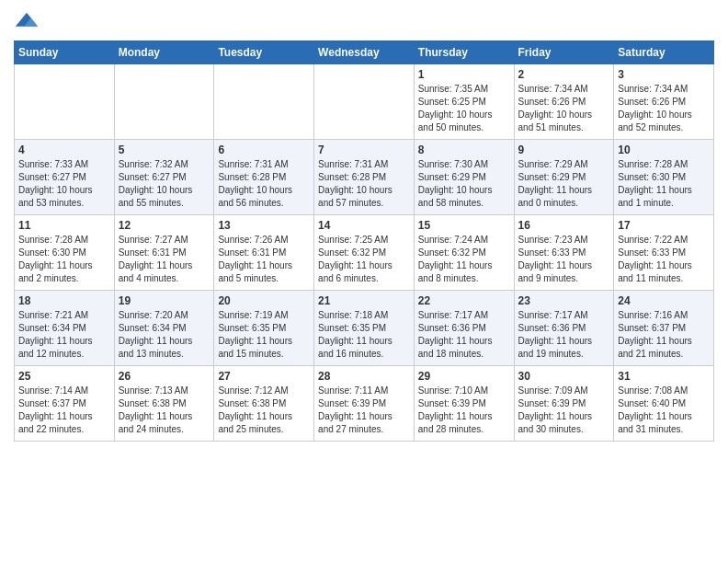 The image size is (728, 563). Describe the element at coordinates (364, 102) in the screenshot. I see `calendar-week-1: 1Sunrise: 7:35 AM Sunset: 6:25 PM Daylig…` at that location.